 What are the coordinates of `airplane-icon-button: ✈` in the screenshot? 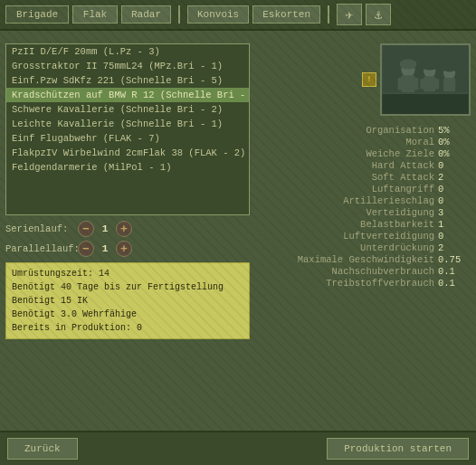 It's located at (349, 14).